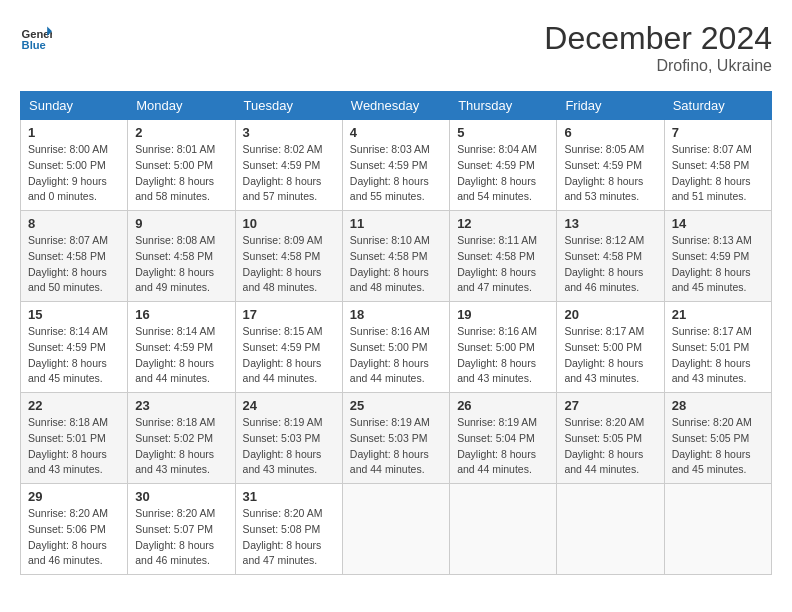 Image resolution: width=792 pixels, height=612 pixels. Describe the element at coordinates (396, 132) in the screenshot. I see `day-number: 4` at that location.